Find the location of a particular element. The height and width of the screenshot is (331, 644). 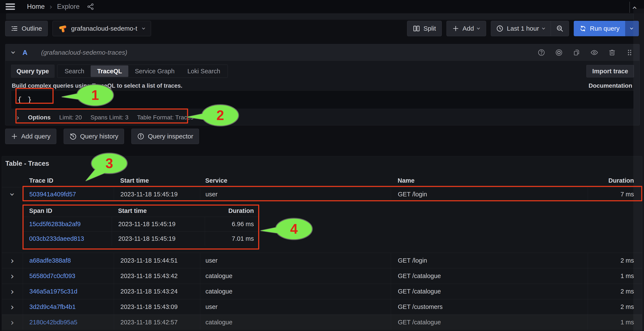

trace-start-time: 2023-11-18 15:43:42 is located at coordinates (157, 276).